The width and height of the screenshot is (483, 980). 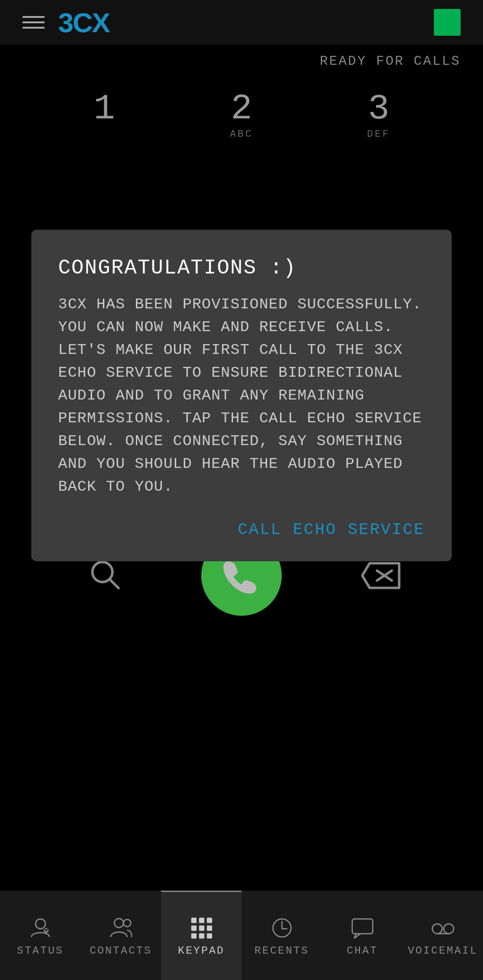 What do you see at coordinates (40, 951) in the screenshot?
I see `status-nav-label: STATUS` at bounding box center [40, 951].